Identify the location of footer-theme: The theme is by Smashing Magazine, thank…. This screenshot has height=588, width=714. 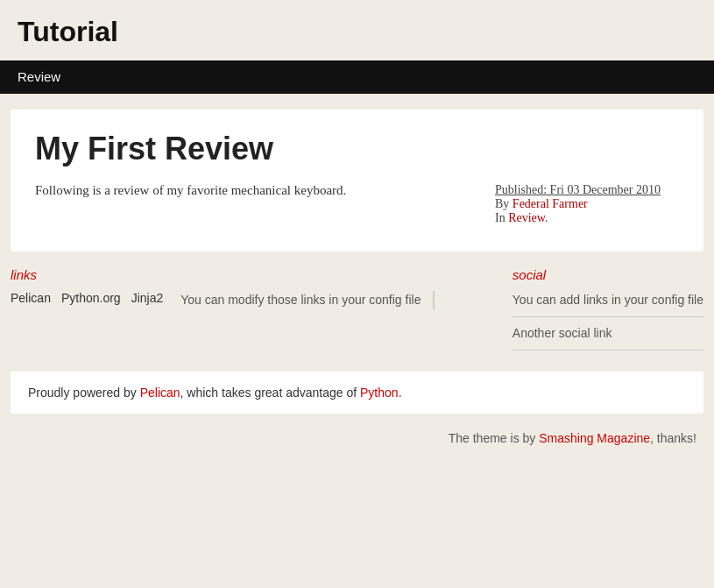
(357, 436).